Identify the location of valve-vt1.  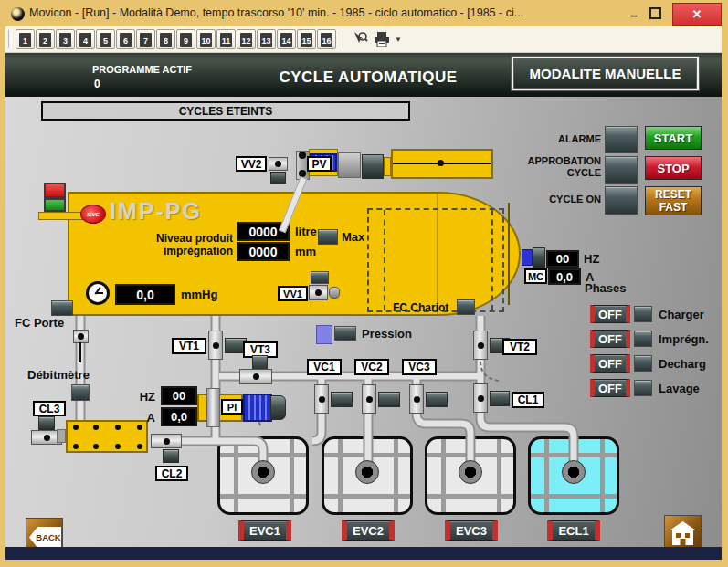
(216, 345).